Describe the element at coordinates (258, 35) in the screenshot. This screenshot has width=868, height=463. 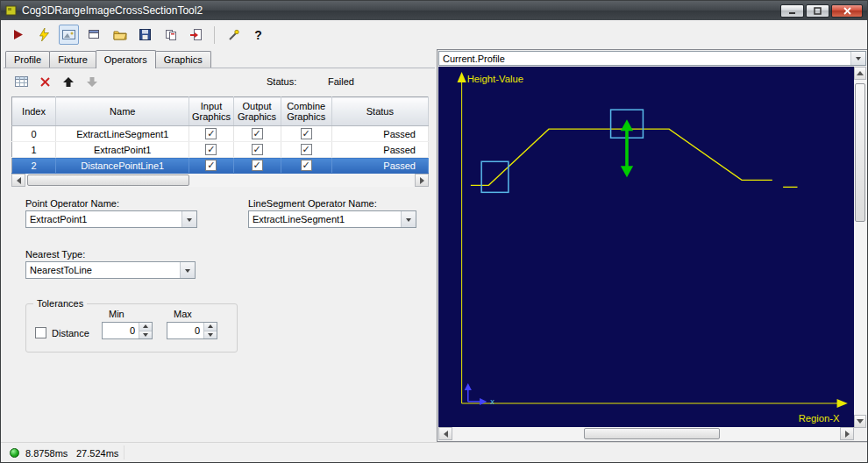
I see `help-icon: ?` at that location.